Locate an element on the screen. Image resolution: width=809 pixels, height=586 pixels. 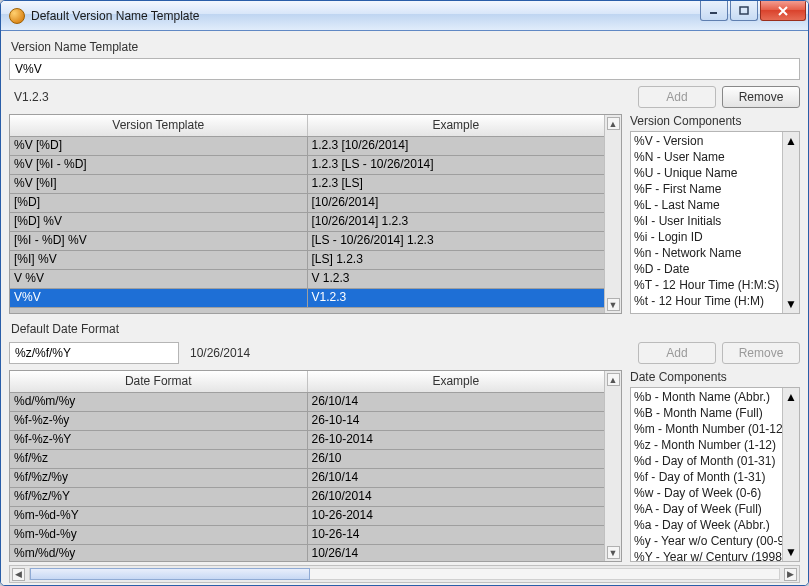
cell-template: [%I] %V is located at coordinates (159, 260).